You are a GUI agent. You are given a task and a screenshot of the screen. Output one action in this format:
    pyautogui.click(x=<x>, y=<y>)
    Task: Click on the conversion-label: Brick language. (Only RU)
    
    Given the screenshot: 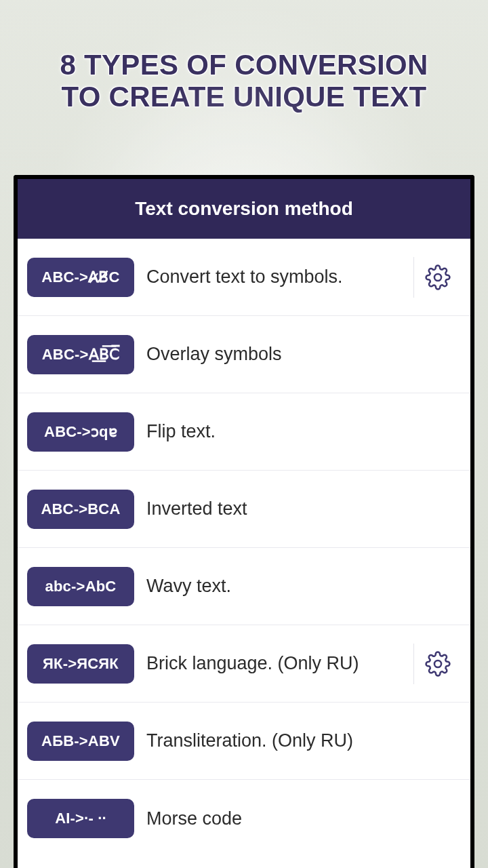 What is the action you would take?
    pyautogui.click(x=272, y=663)
    